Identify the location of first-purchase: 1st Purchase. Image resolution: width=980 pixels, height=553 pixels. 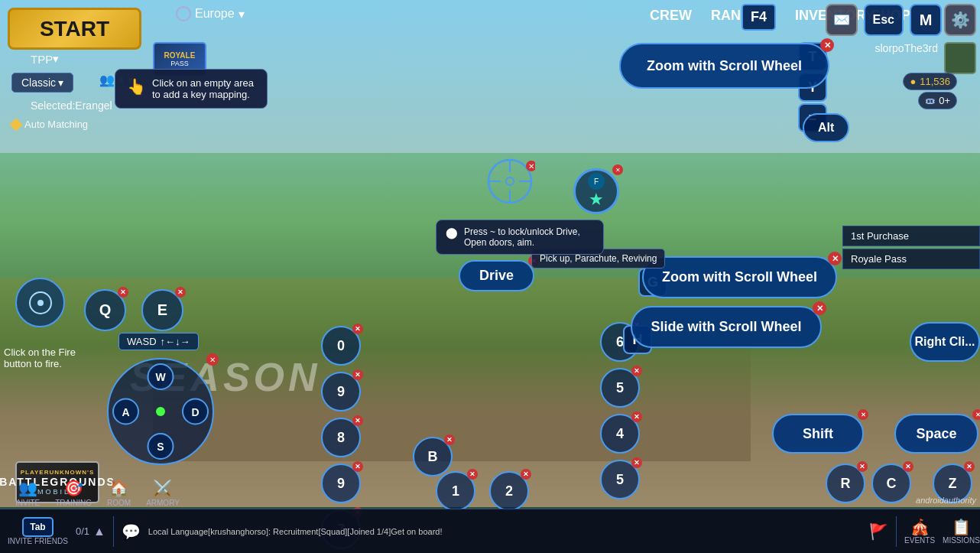
(911, 236).